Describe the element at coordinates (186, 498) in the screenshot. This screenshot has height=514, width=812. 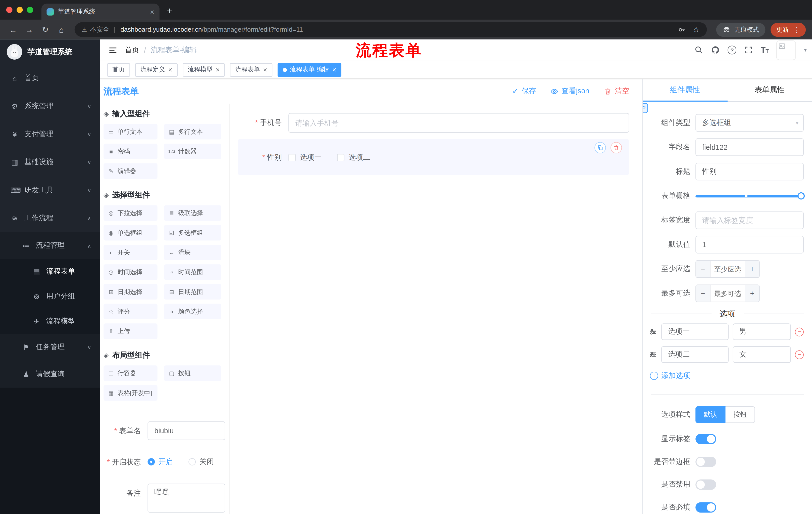
I see `form-remark-textarea: 嘿嘿` at that location.